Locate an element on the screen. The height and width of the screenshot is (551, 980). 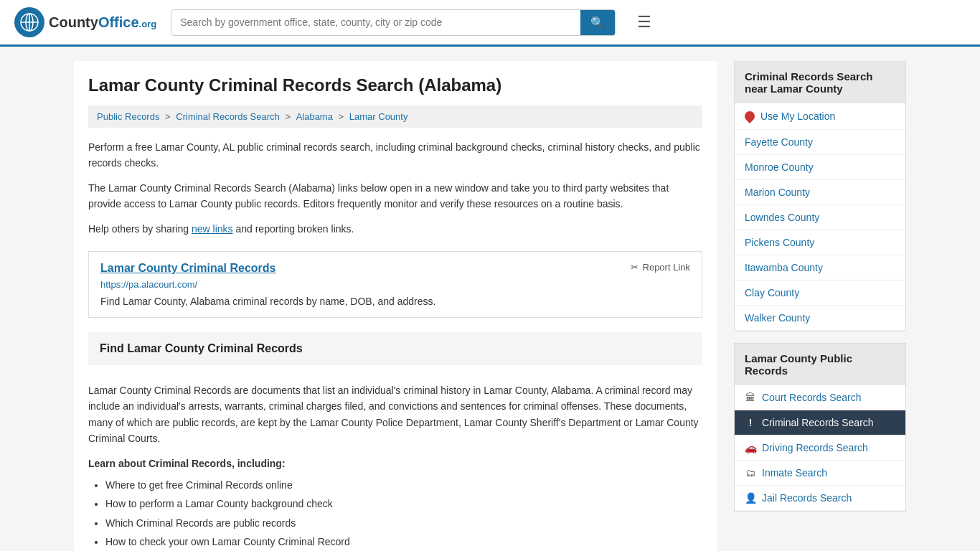
criminal-icon: ! is located at coordinates (750, 423).